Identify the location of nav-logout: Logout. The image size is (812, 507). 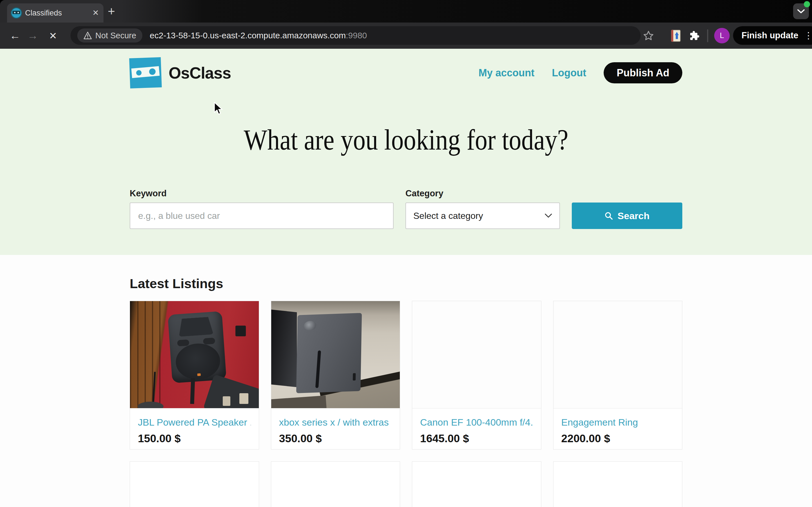
(569, 73).